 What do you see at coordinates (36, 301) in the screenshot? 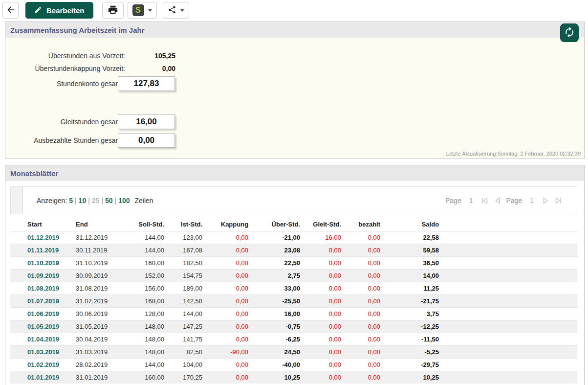
I see `cell-start: 01.07.2019` at bounding box center [36, 301].